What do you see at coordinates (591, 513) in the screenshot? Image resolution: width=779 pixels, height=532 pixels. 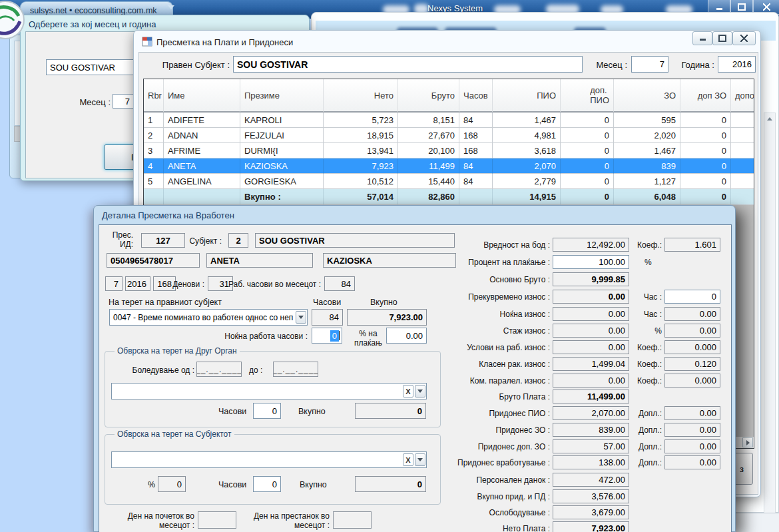 I see `detail-amount-field: 3,679.00` at bounding box center [591, 513].